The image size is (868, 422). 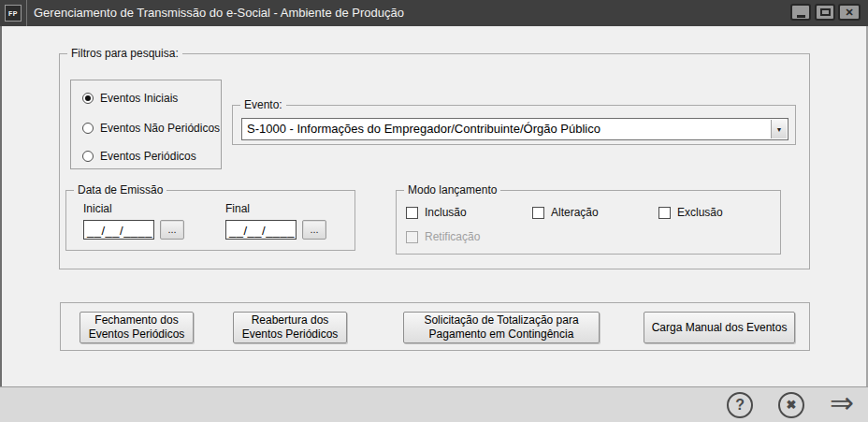 What do you see at coordinates (238, 209) in the screenshot?
I see `final-label: Final` at bounding box center [238, 209].